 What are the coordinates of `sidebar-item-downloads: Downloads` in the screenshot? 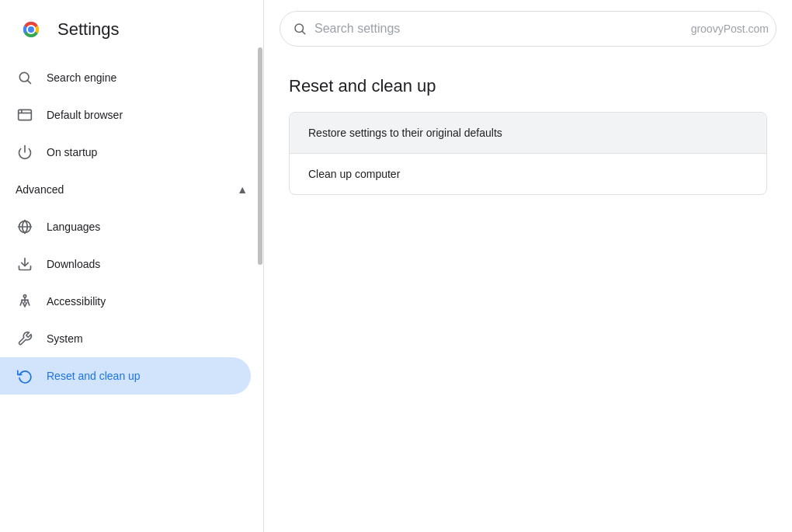 It's located at (126, 264).